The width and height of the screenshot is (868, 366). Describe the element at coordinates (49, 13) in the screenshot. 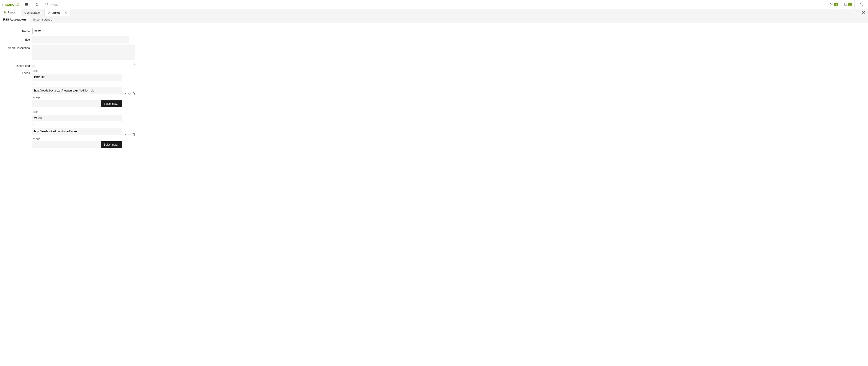

I see `pencil-icon` at that location.